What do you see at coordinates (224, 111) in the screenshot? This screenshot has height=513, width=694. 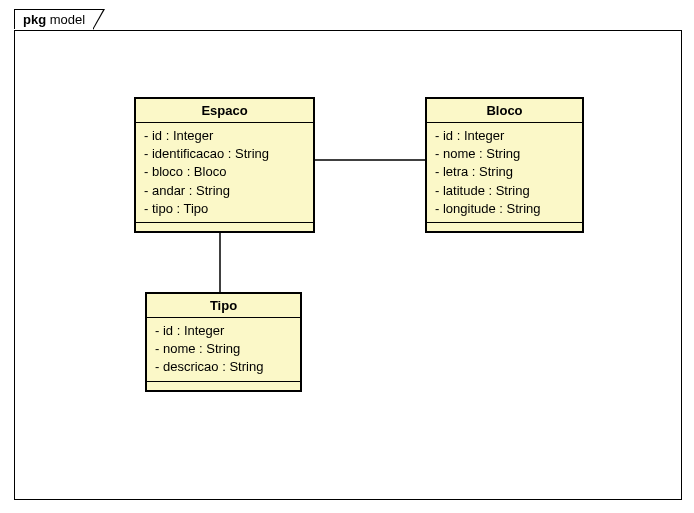 I see `class-espaco-name: Espaco` at bounding box center [224, 111].